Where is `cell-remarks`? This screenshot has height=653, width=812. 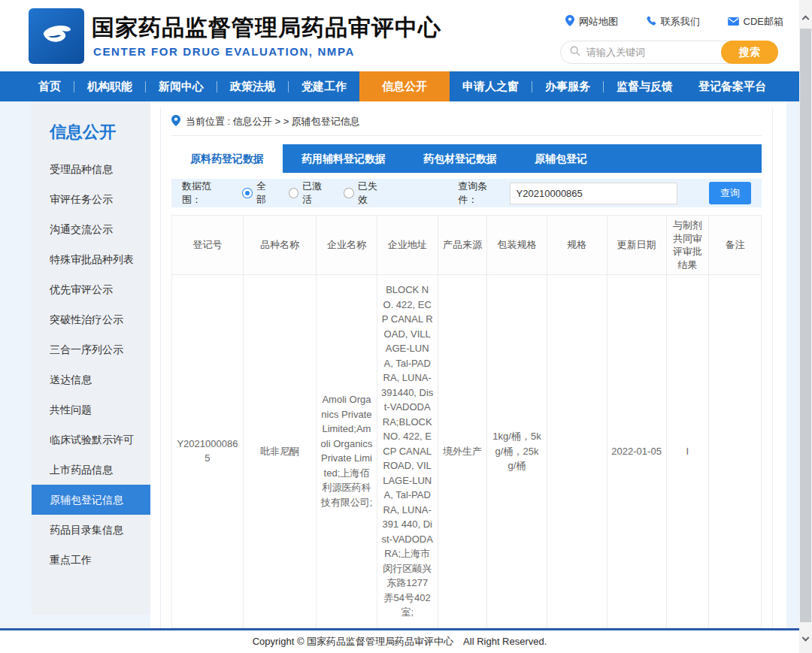
cell-remarks is located at coordinates (735, 452).